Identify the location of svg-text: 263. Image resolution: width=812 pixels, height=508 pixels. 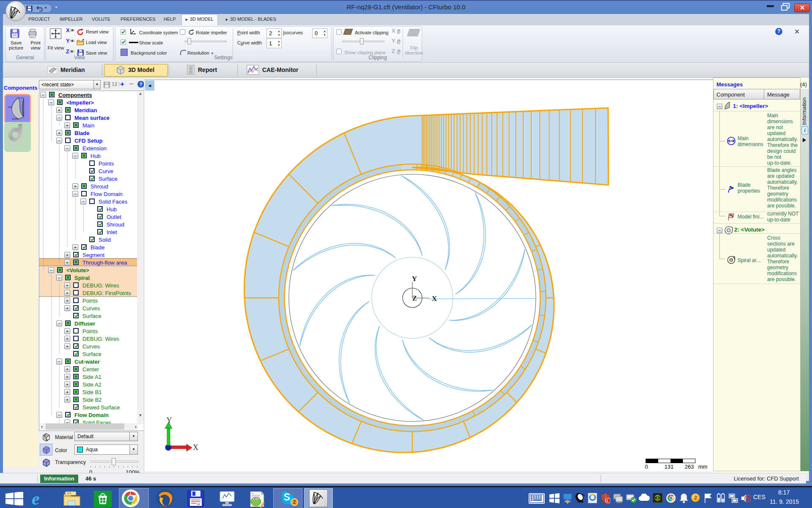
(689, 467).